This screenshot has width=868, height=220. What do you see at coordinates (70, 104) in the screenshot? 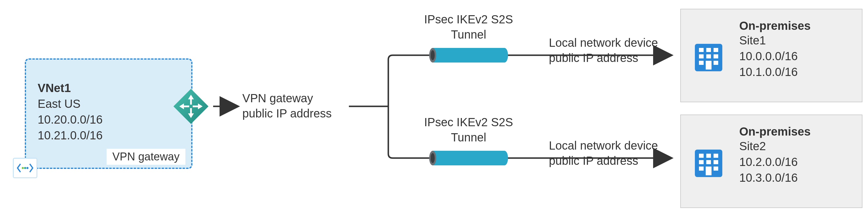
I see `vnet-region: East US` at bounding box center [70, 104].